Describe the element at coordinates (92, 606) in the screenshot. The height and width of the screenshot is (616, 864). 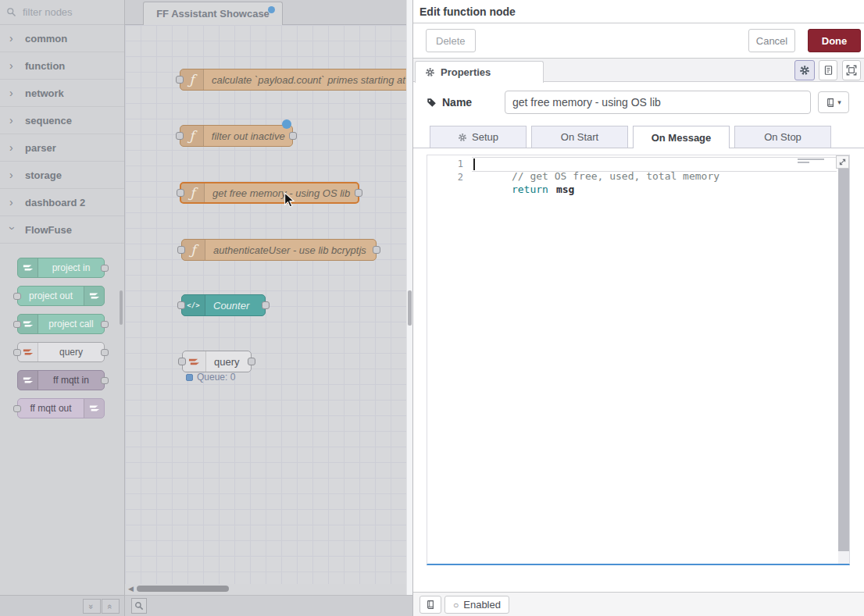
I see `collapse-categories-button: »` at that location.